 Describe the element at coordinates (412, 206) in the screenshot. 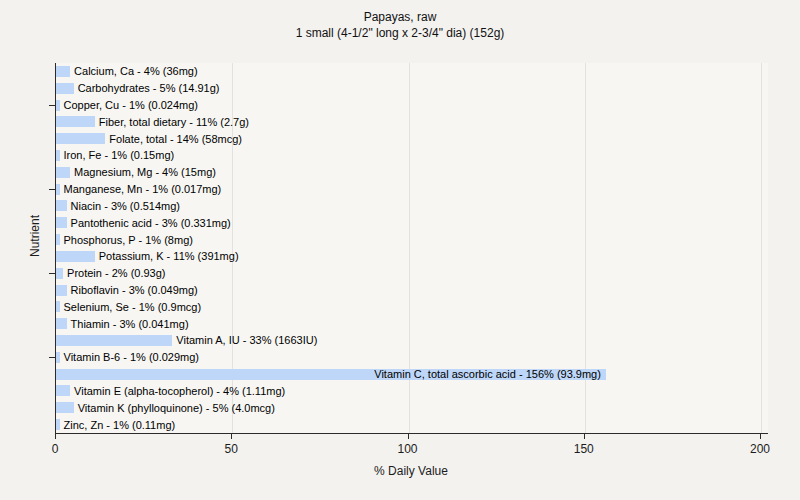

I see `bar-row: Niacin - 3% (0.514mg)` at that location.